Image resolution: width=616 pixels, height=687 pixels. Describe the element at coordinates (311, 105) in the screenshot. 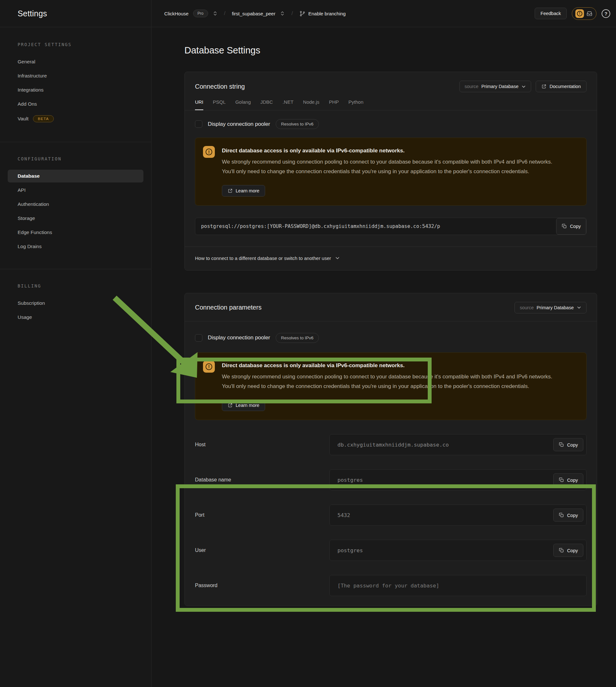

I see `tab-nodejs: Node.js` at that location.